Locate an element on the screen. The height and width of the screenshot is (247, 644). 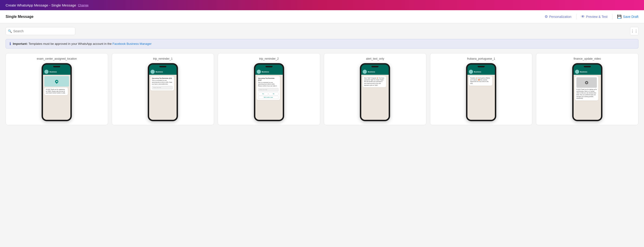
change-link: Change is located at coordinates (83, 5).